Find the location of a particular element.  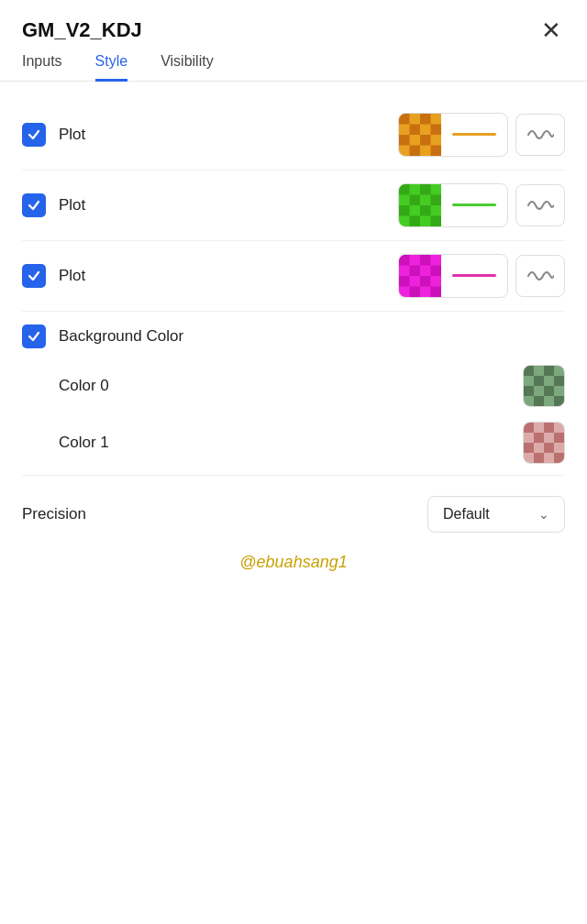

color-1-checker-svg is located at coordinates (544, 443).